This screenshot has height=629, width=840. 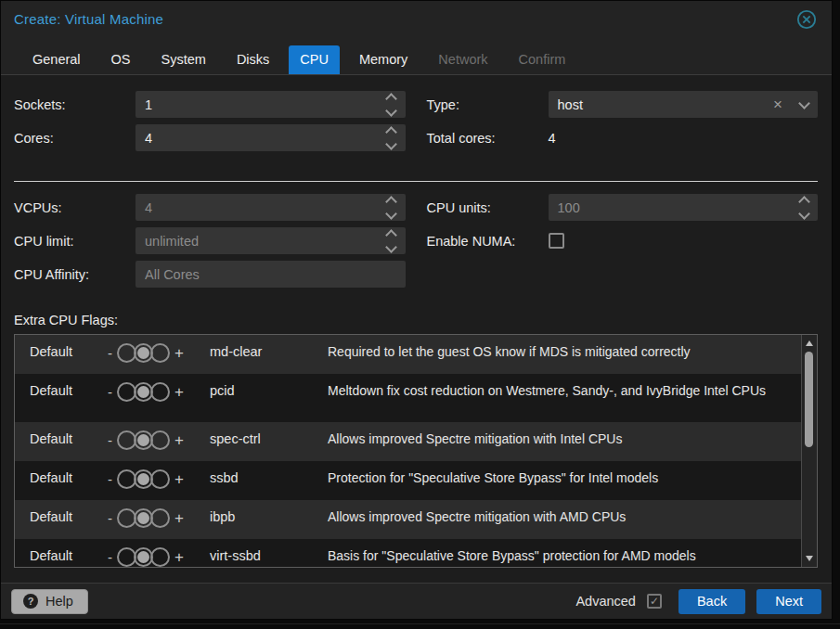 I want to click on tab-disks: Disks, so click(x=252, y=59).